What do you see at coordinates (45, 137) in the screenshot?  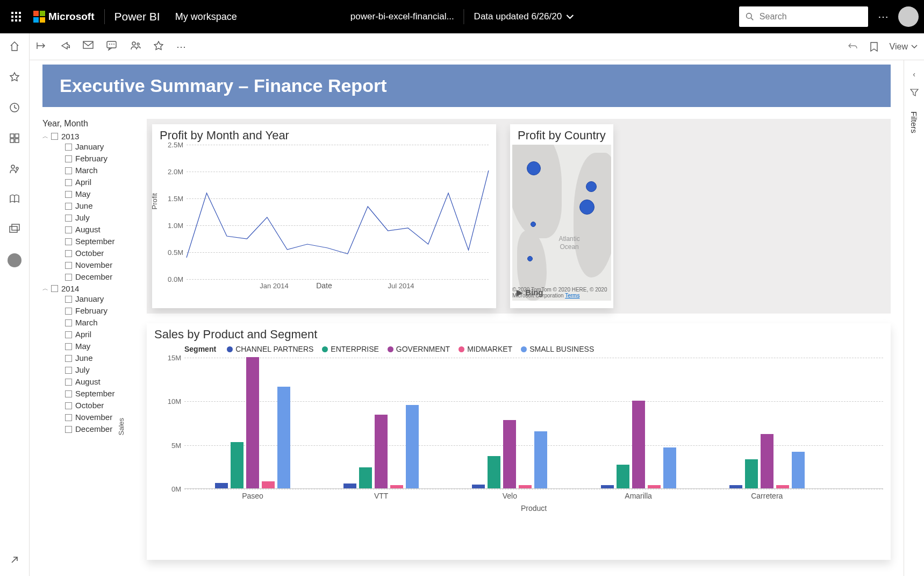 I see `caret-up-icon: ︿` at bounding box center [45, 137].